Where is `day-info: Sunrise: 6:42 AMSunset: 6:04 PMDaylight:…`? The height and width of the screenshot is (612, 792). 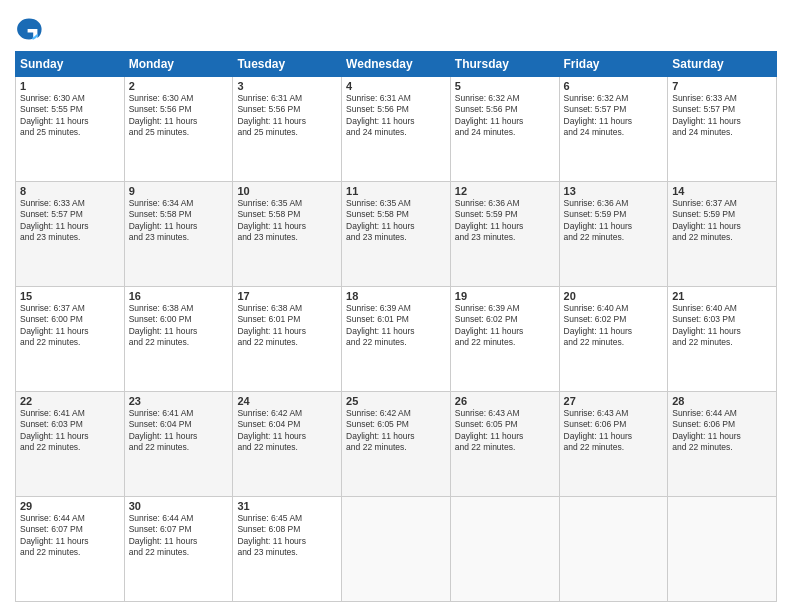
day-info: Sunrise: 6:42 AMSunset: 6:04 PMDaylight:… is located at coordinates (272, 430).